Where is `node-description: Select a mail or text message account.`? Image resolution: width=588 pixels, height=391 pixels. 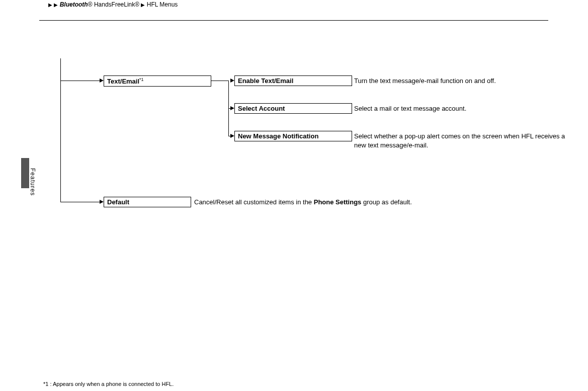
node-description: Select a mail or text message account. is located at coordinates (465, 109).